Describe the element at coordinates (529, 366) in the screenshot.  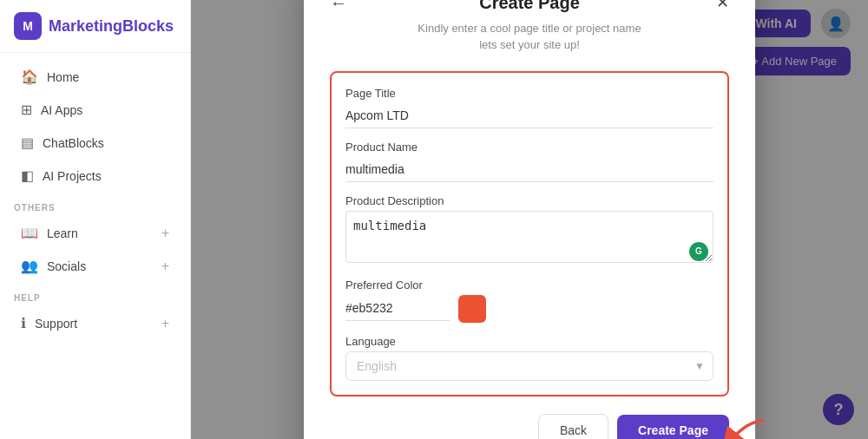
I see `language-select-wrapper: English ▼` at that location.